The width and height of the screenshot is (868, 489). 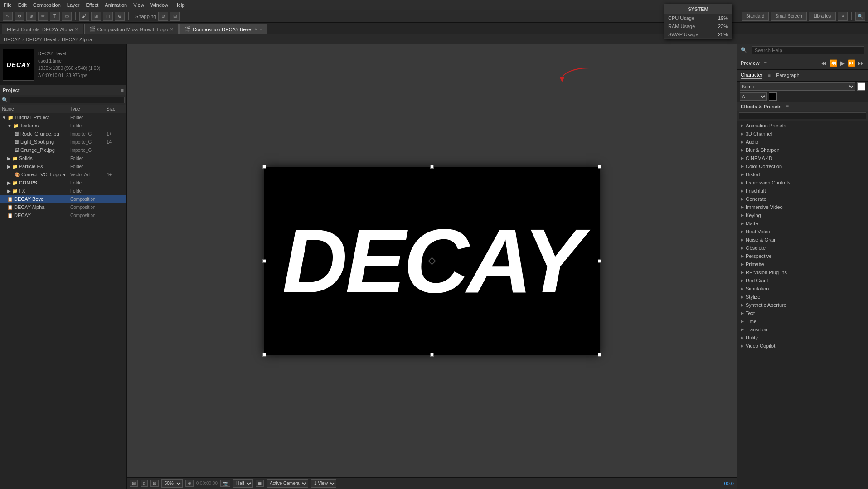 What do you see at coordinates (802, 116) in the screenshot?
I see `effects-search-input` at bounding box center [802, 116].